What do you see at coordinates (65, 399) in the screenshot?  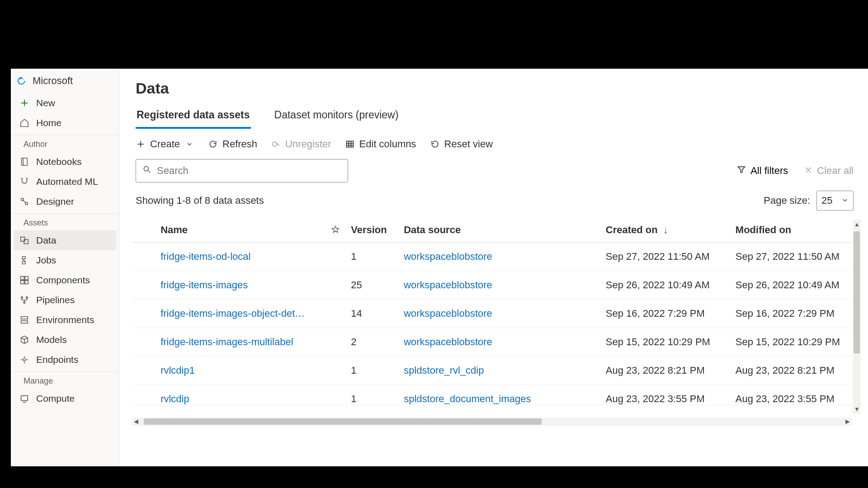 I see `sidebar-item-compute: Compute` at bounding box center [65, 399].